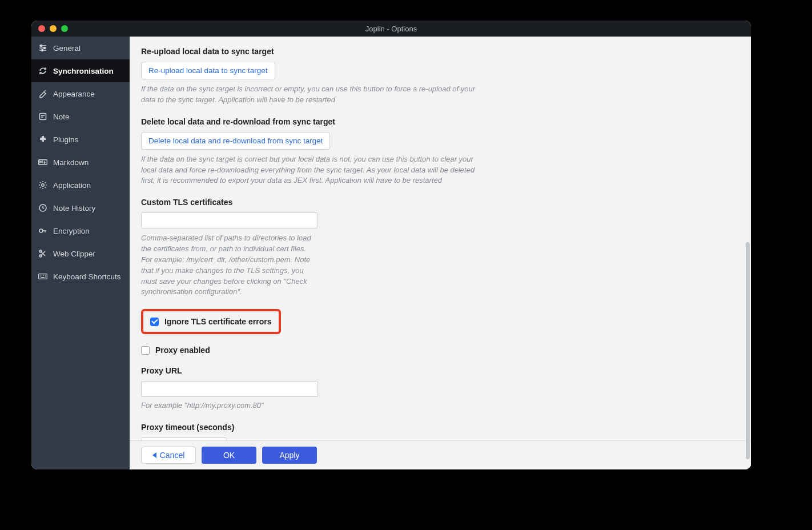  Describe the element at coordinates (391, 29) in the screenshot. I see `window-title: Joplin - Options` at that location.